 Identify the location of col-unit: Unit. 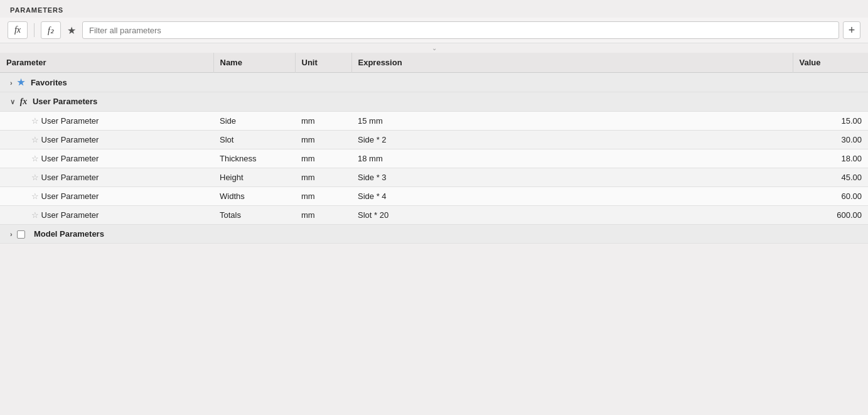
(323, 63).